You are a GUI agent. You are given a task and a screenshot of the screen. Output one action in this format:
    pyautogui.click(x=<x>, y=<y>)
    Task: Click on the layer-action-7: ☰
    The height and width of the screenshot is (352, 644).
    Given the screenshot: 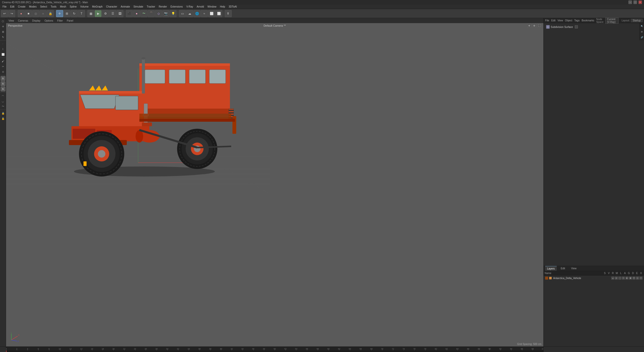 What is the action you would take?
    pyautogui.click(x=634, y=278)
    